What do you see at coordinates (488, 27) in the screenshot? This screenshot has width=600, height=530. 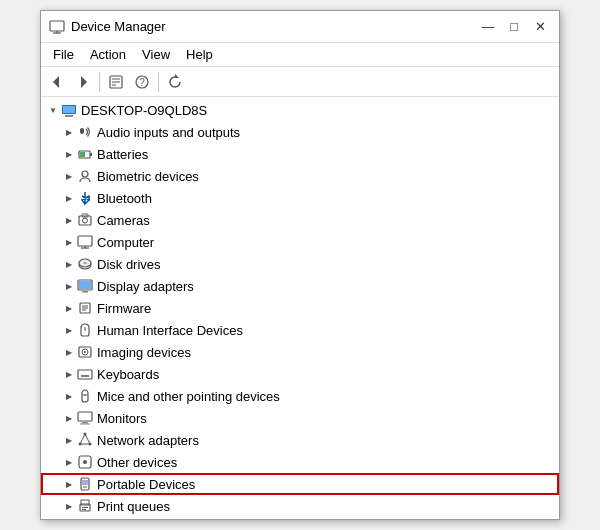 I see `minimize-button: —` at bounding box center [488, 27].